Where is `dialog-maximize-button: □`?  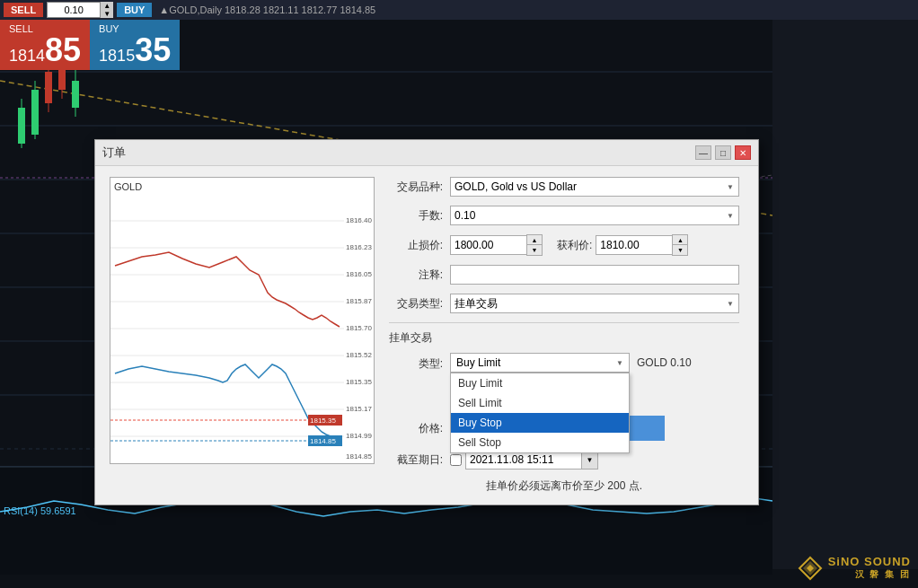 dialog-maximize-button: □ is located at coordinates (723, 153).